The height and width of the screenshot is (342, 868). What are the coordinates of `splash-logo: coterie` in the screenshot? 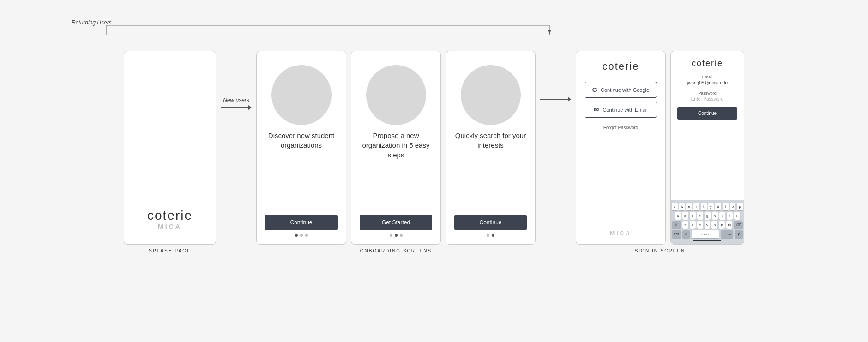 It's located at (170, 216).